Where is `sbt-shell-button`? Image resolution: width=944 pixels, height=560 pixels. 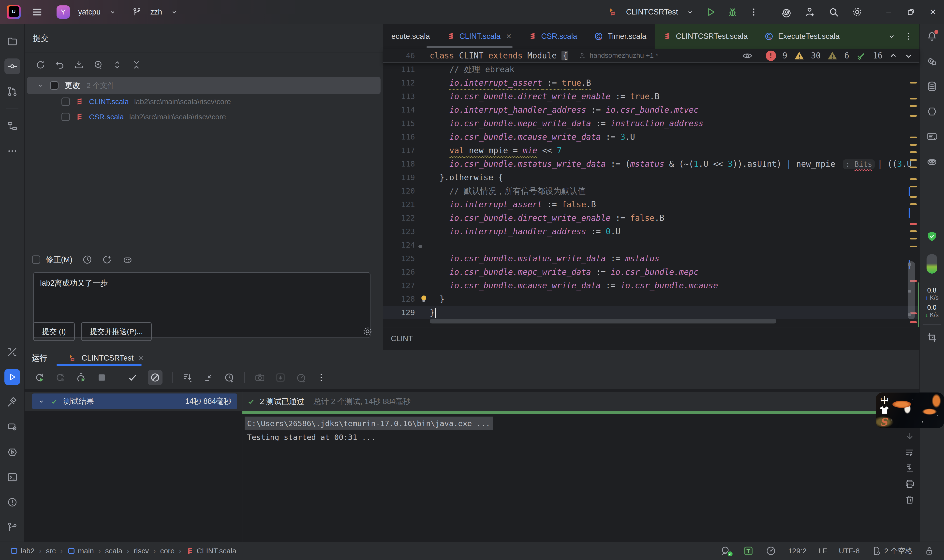
sbt-shell-button is located at coordinates (12, 452).